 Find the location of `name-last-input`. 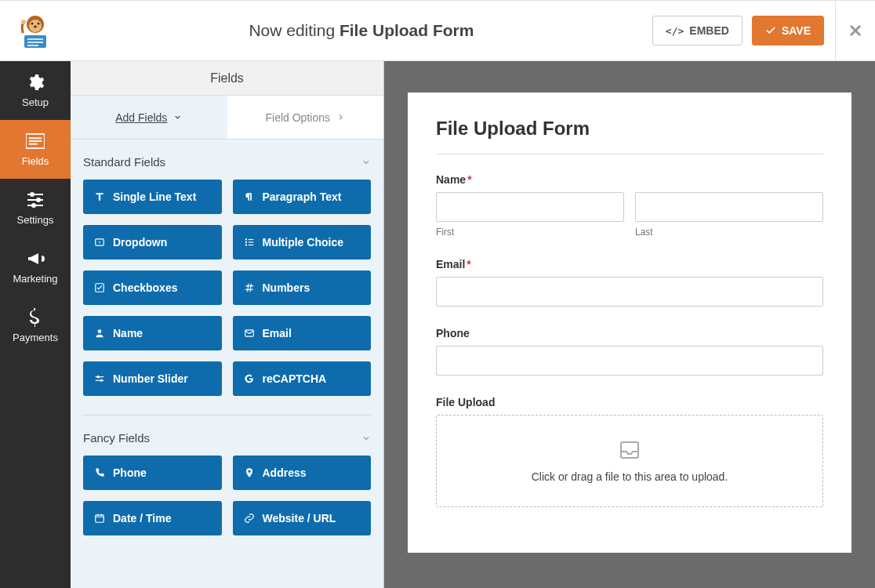

name-last-input is located at coordinates (729, 207).